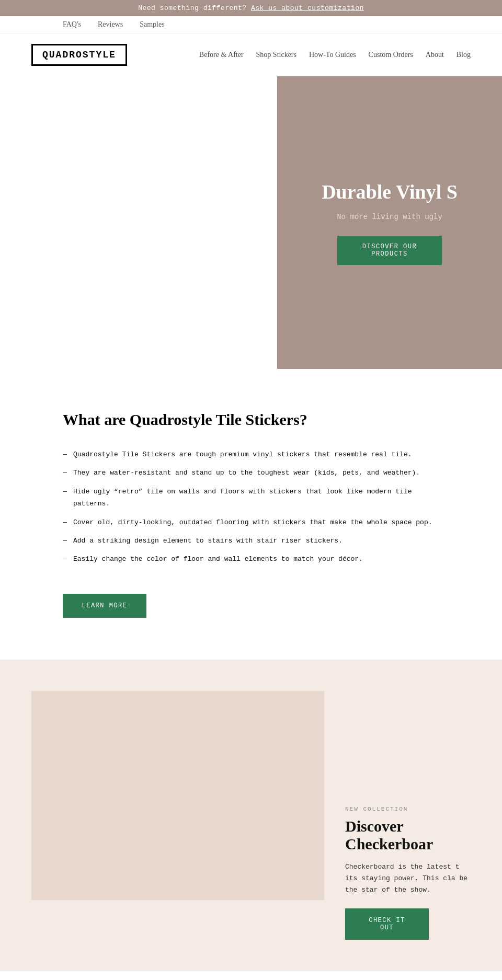  Describe the element at coordinates (251, 55) in the screenshot. I see `main-header: QUADROSTYLE Before & After Shop Stickers…` at that location.